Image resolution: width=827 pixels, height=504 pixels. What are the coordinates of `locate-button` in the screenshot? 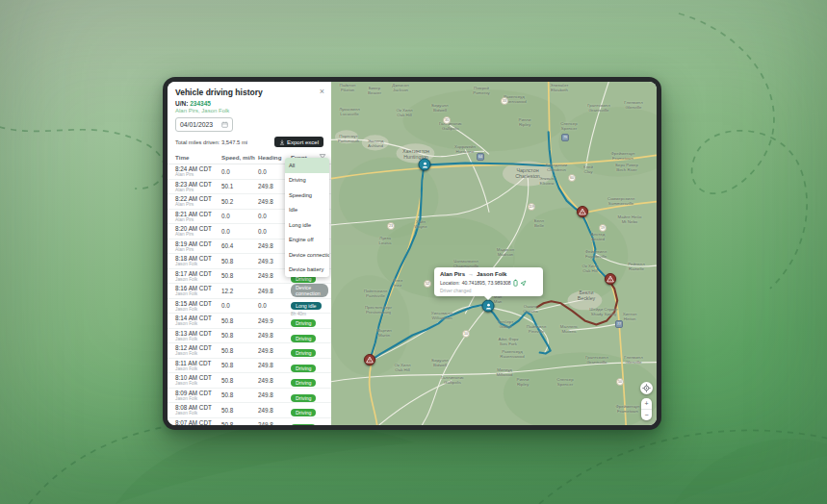 It's located at (647, 389).